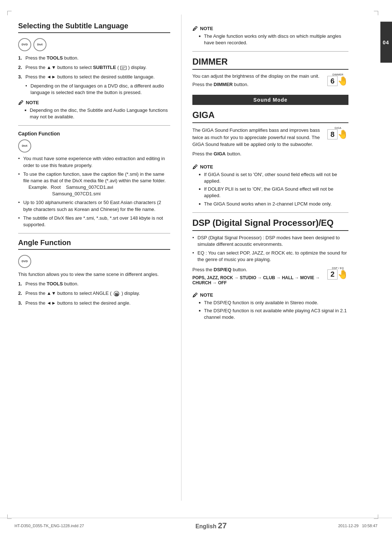  I want to click on caption-icon-row: DivX, so click(94, 146).